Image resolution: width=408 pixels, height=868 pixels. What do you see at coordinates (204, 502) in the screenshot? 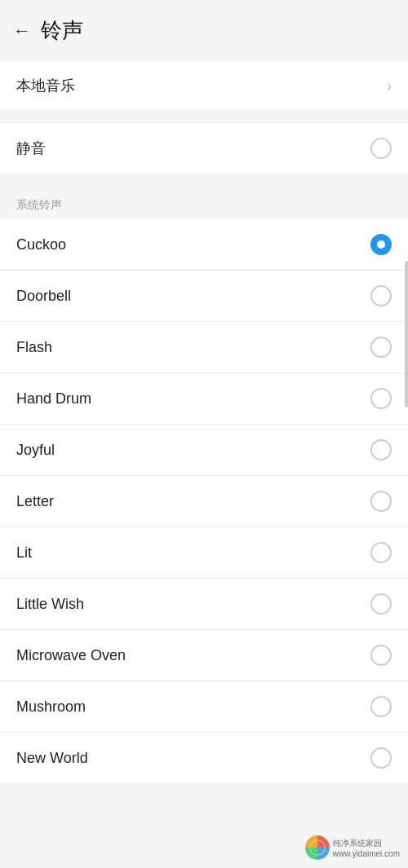
I see `list-item: Letter` at bounding box center [204, 502].